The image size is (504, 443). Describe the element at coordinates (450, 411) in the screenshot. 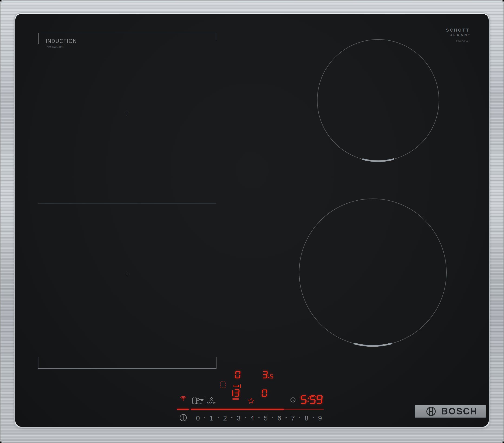

I see `bosch-badge: BOSCH` at that location.